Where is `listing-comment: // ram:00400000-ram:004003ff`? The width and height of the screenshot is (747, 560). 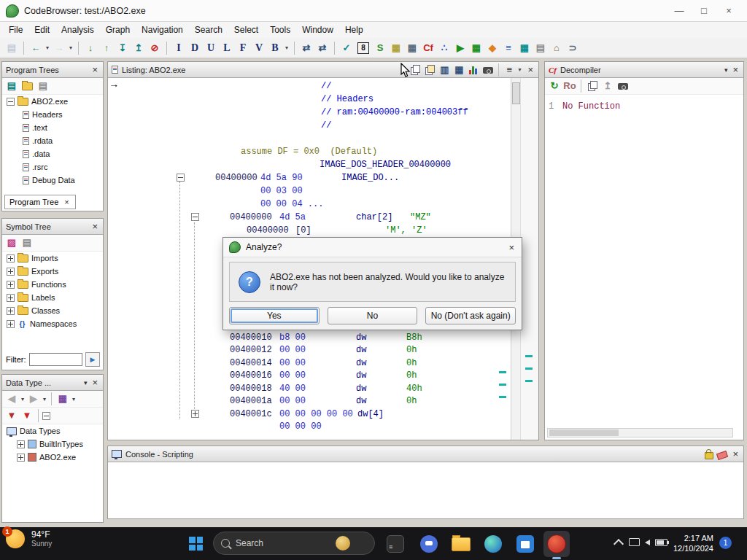 listing-comment: // ram:00400000-ram:004003ff is located at coordinates (395, 112).